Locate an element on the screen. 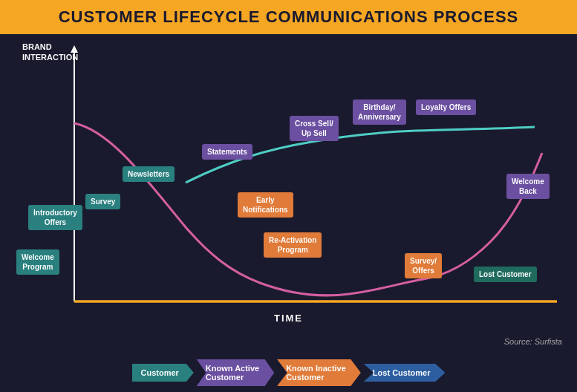  legend-item-customer: Customer is located at coordinates (163, 373).